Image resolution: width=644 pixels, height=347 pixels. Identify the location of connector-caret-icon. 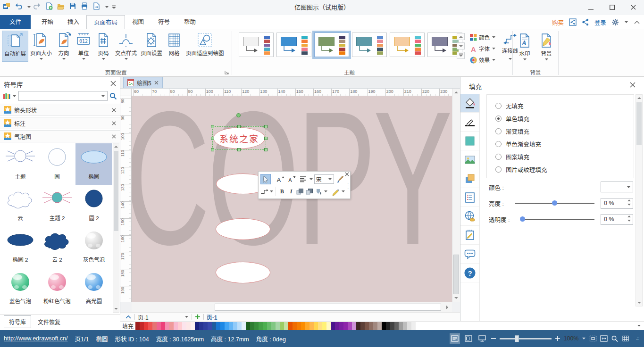
(272, 191).